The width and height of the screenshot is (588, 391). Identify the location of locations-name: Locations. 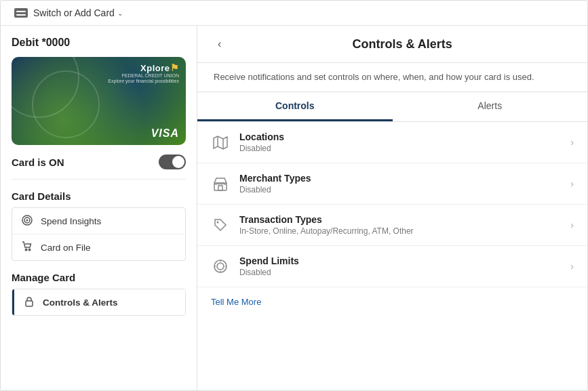
(400, 137).